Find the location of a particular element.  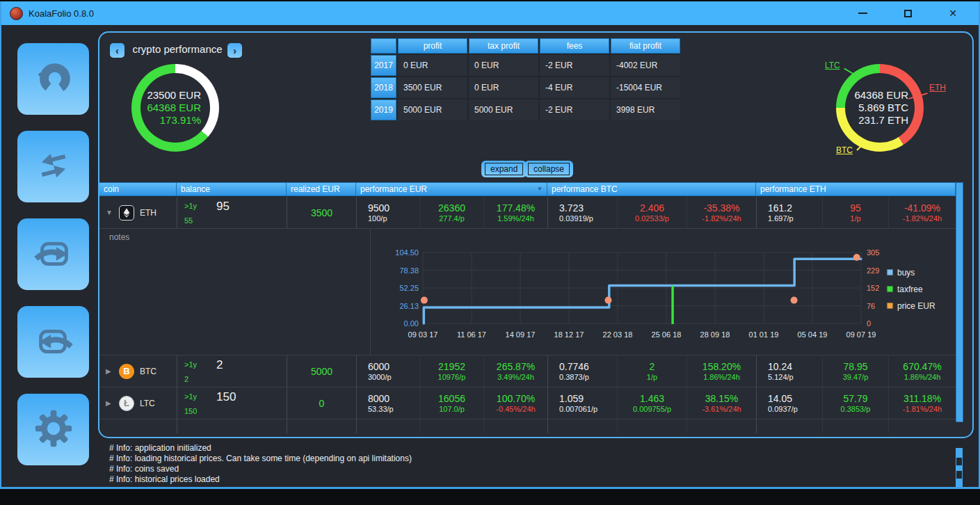

year-profit-value: 0 EUR is located at coordinates (504, 88).